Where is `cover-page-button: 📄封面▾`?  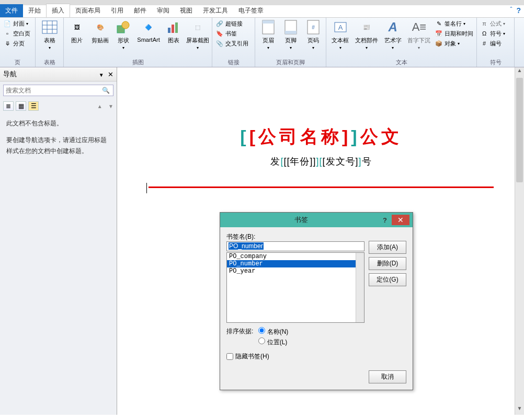 cover-page-button: 📄封面▾ is located at coordinates (16, 24).